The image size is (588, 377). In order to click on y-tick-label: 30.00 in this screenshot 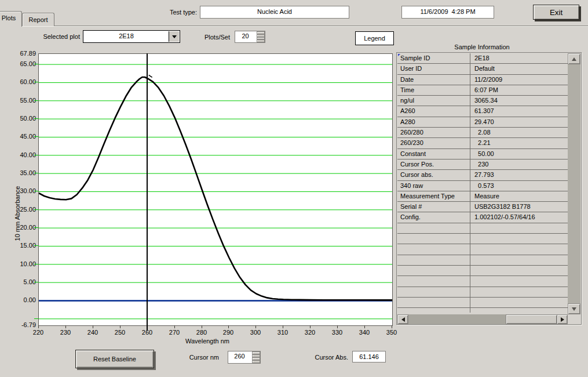, I will do `click(20, 191)`.